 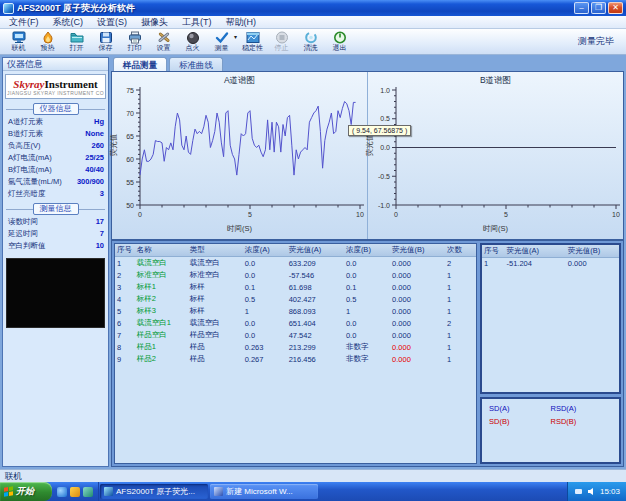 I want to click on table-cell: 61.698, so click(x=316, y=287).